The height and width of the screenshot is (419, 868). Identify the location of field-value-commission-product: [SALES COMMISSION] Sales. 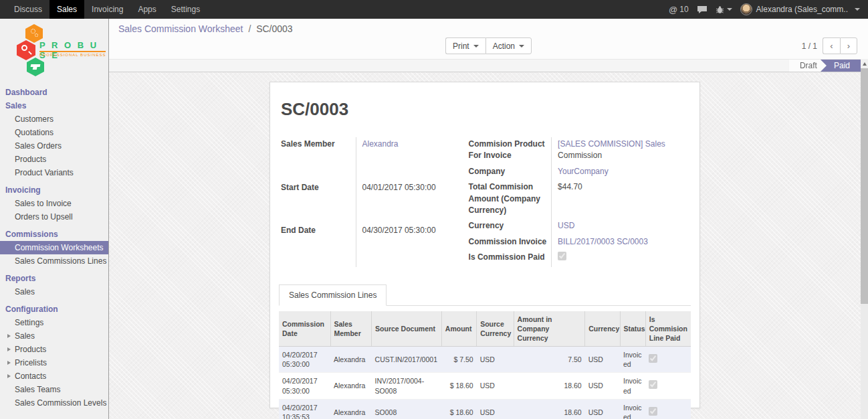
(611, 144).